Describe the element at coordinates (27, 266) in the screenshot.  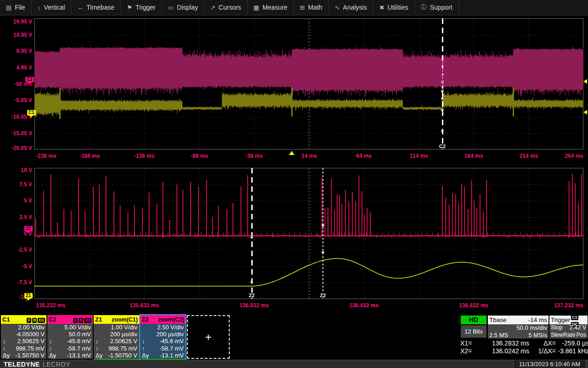
I see `bottom-graph-y-label: -5 V` at that location.